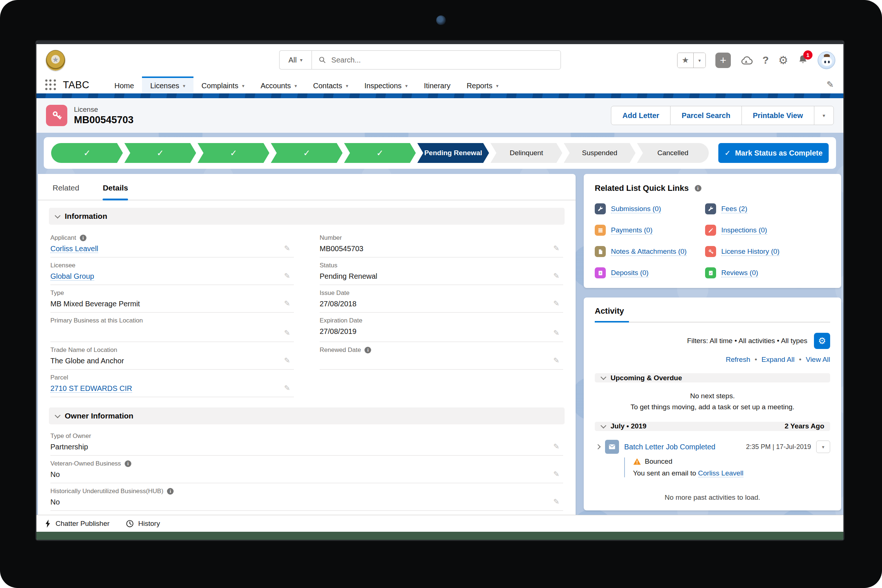 Image resolution: width=882 pixels, height=588 pixels. Describe the element at coordinates (307, 470) in the screenshot. I see `field-veteran-owned: Veteran-Owned Business i No ✎` at that location.